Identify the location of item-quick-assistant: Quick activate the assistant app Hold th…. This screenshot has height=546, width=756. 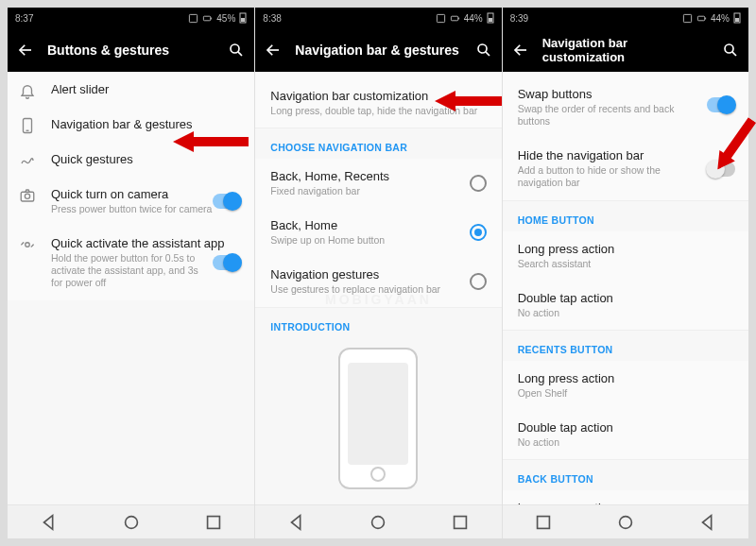
(130, 263).